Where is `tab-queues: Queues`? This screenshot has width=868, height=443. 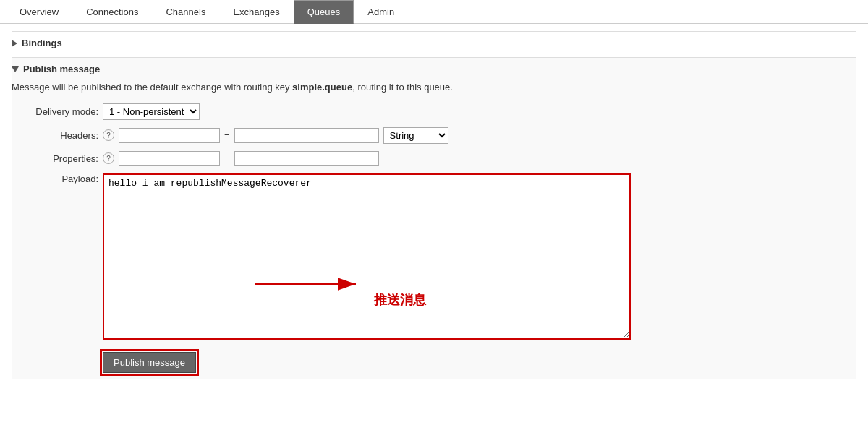
tab-queues: Queues is located at coordinates (324, 12).